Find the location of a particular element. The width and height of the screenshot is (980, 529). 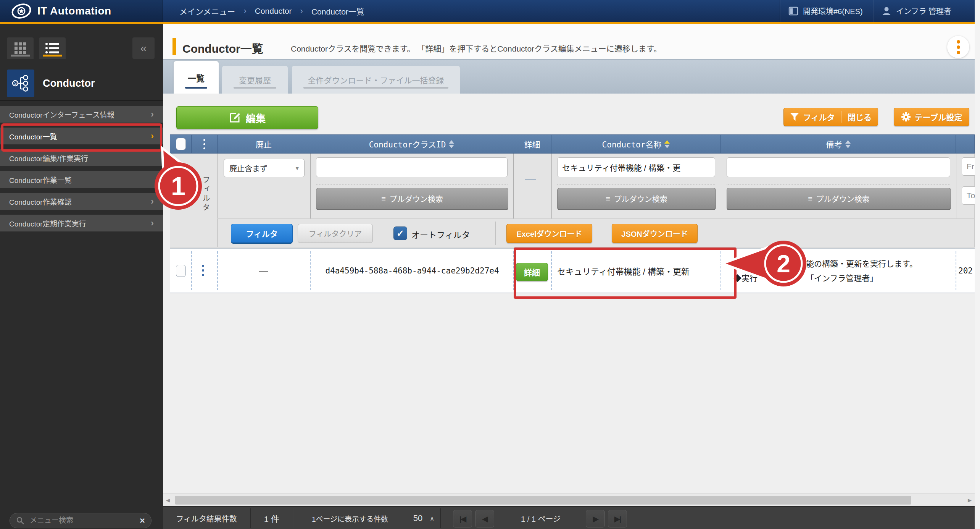

header-label: 詳細 is located at coordinates (532, 144).